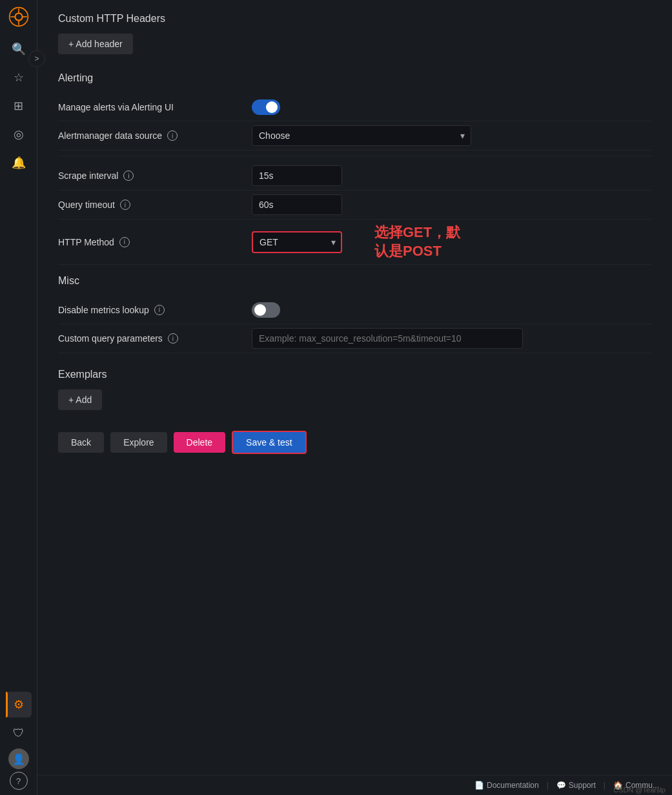 The image size is (672, 795). I want to click on alertmanager-row: Alertmanager data source i Choose Defaul…, so click(355, 136).